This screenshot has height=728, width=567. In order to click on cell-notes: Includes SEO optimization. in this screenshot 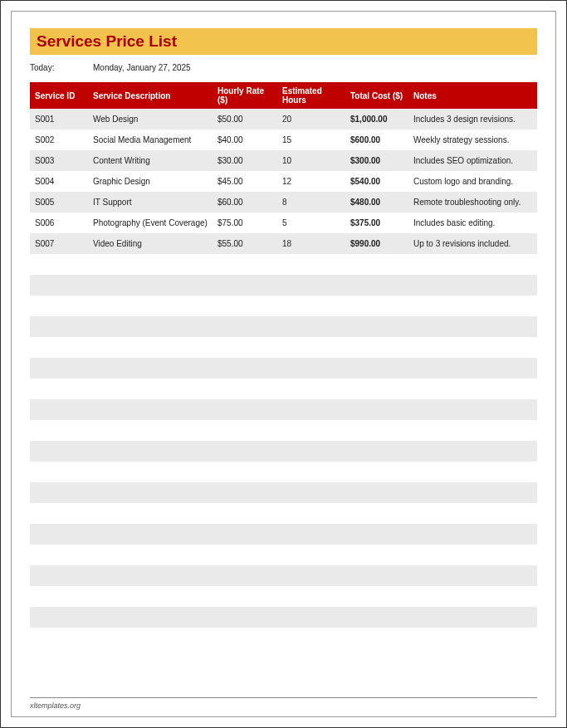, I will do `click(473, 161)`.